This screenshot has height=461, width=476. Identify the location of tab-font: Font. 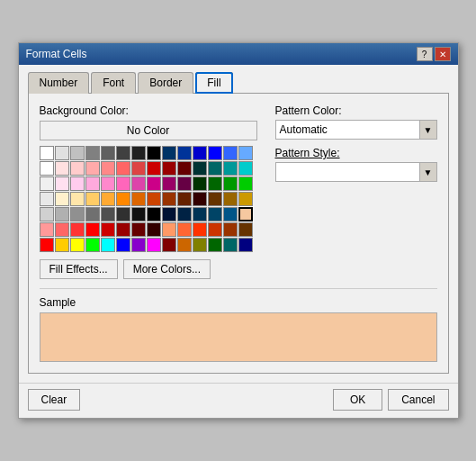
(113, 83).